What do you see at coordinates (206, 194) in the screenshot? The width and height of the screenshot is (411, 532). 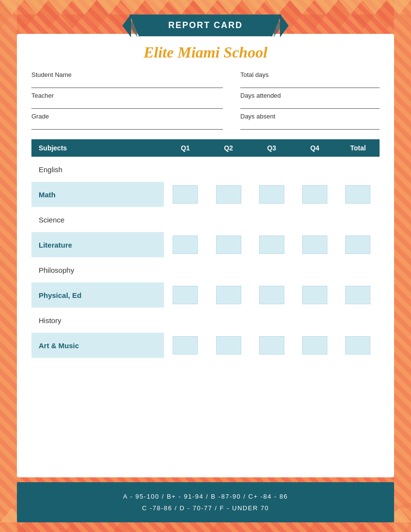 I see `table-row: Math` at bounding box center [206, 194].